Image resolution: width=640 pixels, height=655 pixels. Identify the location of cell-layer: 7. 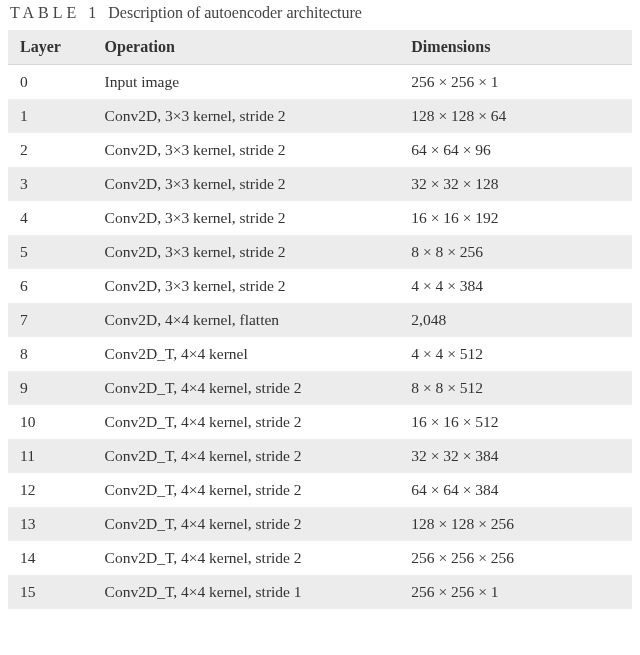
(50, 320).